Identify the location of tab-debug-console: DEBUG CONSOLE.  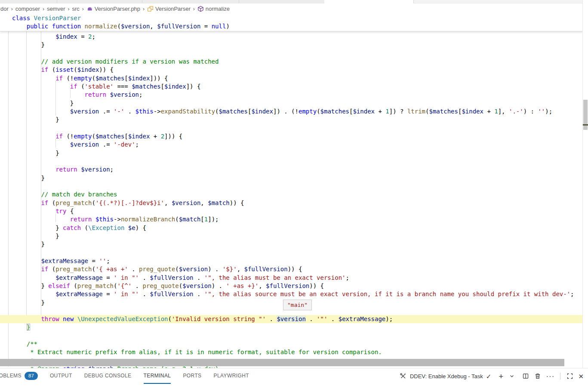
(108, 376).